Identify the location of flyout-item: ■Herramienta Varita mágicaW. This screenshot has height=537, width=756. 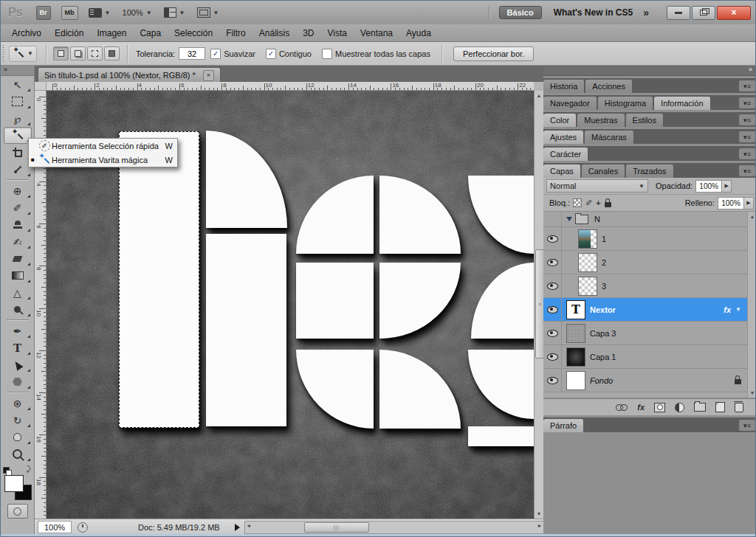
(103, 159).